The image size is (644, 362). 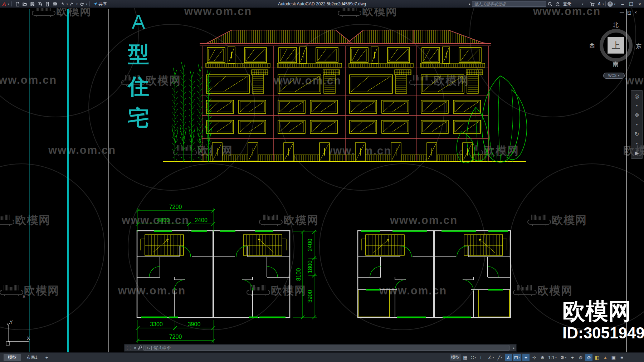 What do you see at coordinates (581, 358) in the screenshot?
I see `status-units: ⊚` at bounding box center [581, 358].